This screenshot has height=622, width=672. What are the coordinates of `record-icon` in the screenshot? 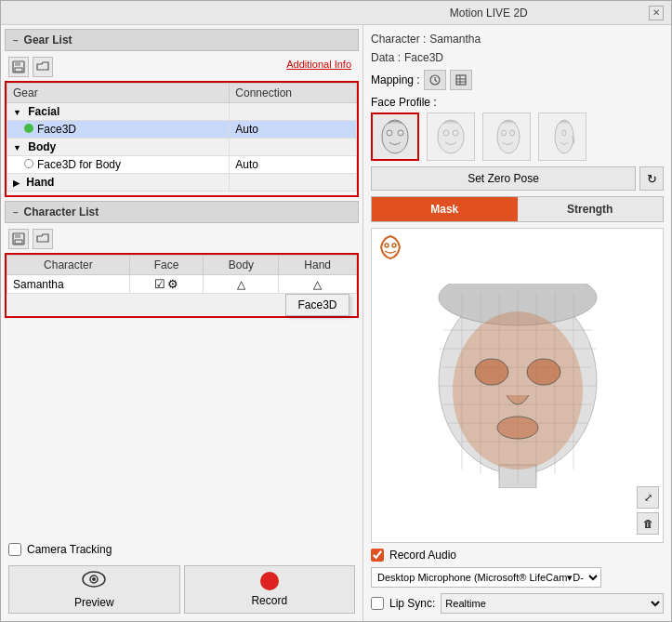 It's located at (270, 581).